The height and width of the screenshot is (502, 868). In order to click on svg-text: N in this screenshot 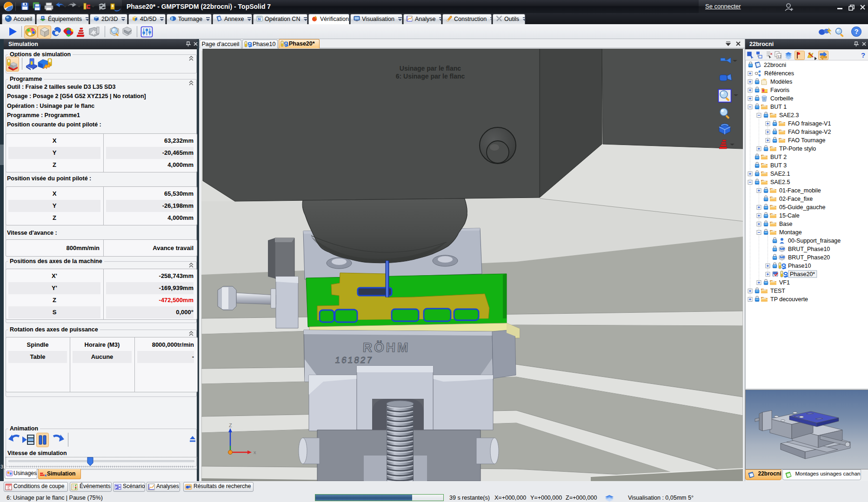, I will do `click(260, 20)`.